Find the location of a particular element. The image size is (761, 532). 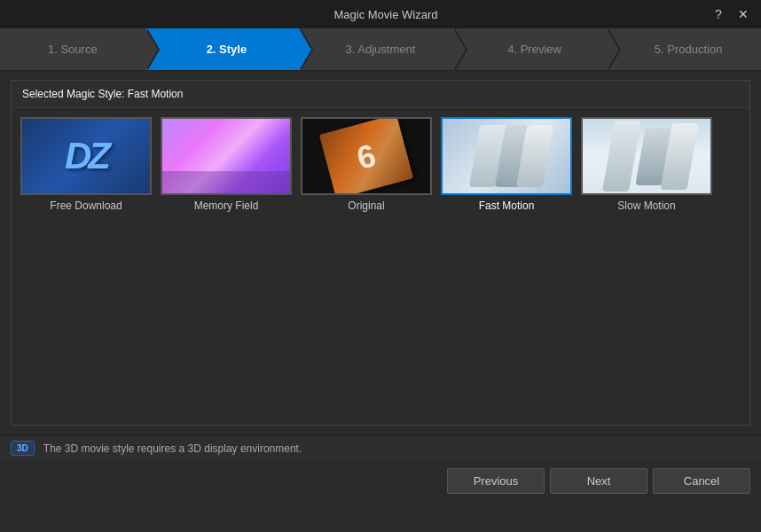

style-thumb-free-download: DZ is located at coordinates (86, 156).